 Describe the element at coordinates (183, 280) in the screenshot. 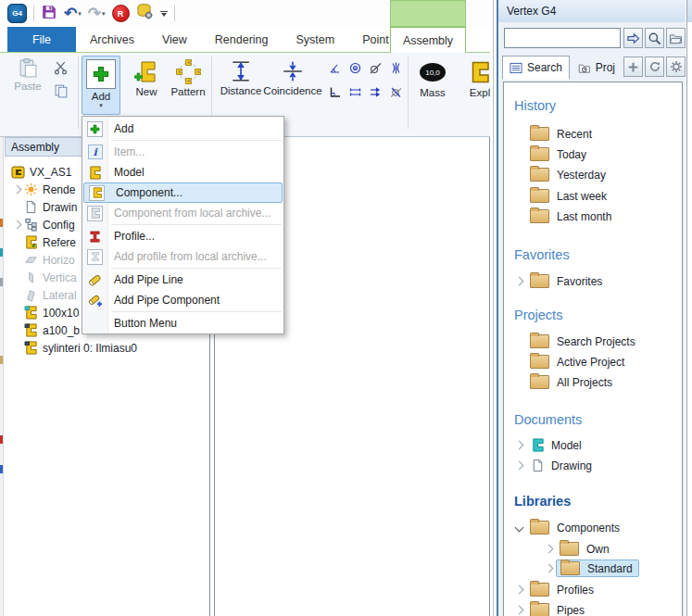

I see `menu-item-add-pipe-line: Add Pipe Line` at that location.